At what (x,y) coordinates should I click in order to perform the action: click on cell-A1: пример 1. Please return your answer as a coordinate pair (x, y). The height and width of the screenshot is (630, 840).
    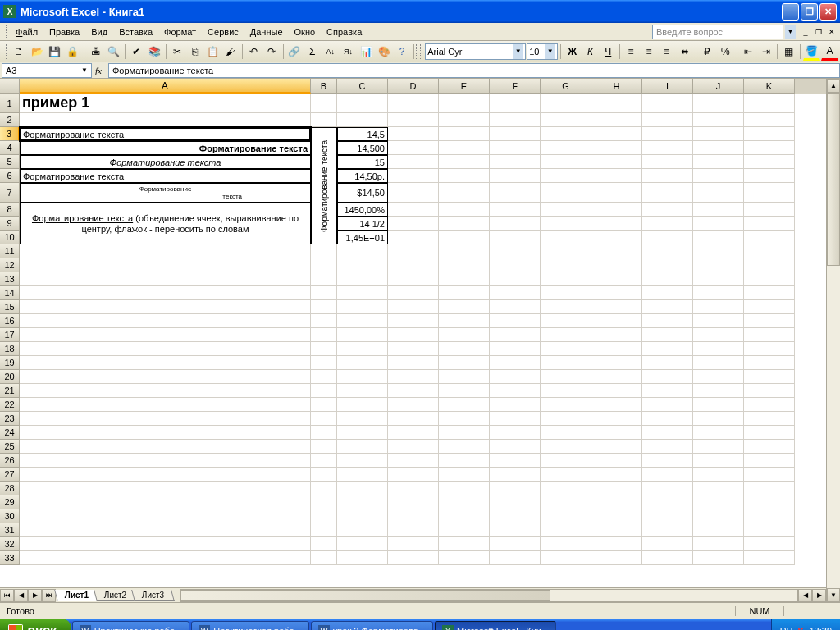
    Looking at the image, I should click on (166, 103).